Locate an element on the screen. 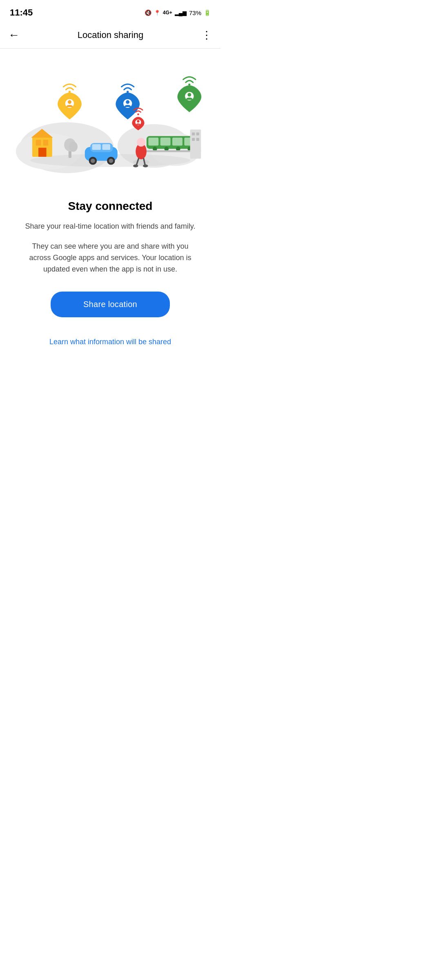  status-bar: 11:45 🔇 📍 4G+ ▂▄▆ 73% 🔋 is located at coordinates (110, 11).